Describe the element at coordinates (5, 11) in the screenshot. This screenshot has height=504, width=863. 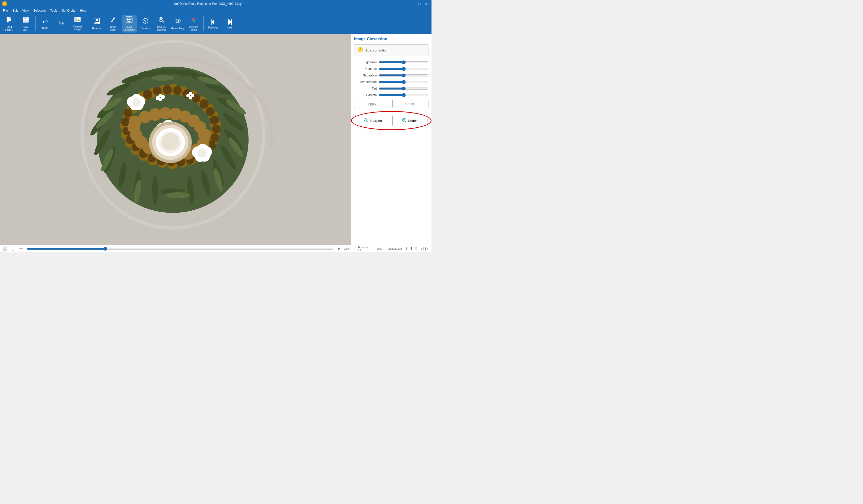
I see `menu-file: File` at that location.